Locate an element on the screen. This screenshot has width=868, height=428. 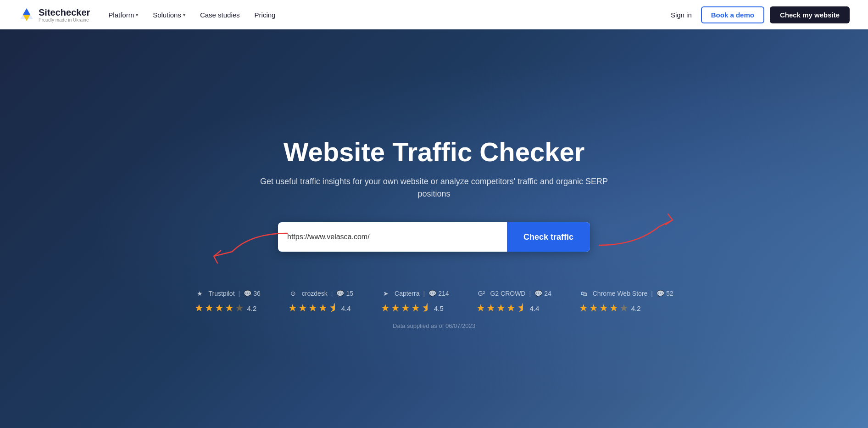
nav-pricing: Pricing is located at coordinates (265, 15).